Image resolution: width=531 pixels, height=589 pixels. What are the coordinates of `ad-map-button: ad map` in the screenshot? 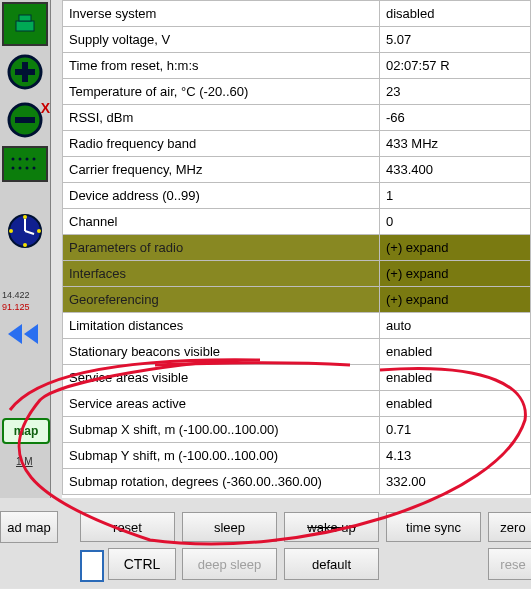 It's located at (29, 527).